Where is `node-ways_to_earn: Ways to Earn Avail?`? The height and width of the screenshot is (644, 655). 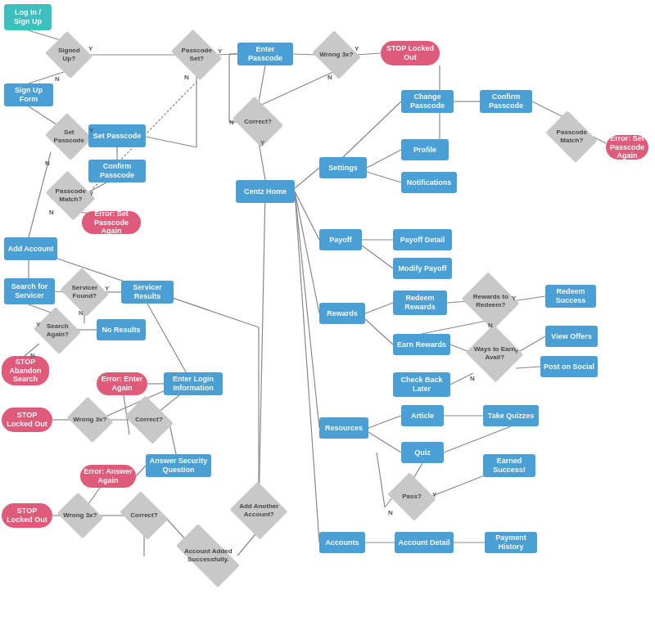 node-ways_to_earn: Ways to Earn Avail? is located at coordinates (495, 354).